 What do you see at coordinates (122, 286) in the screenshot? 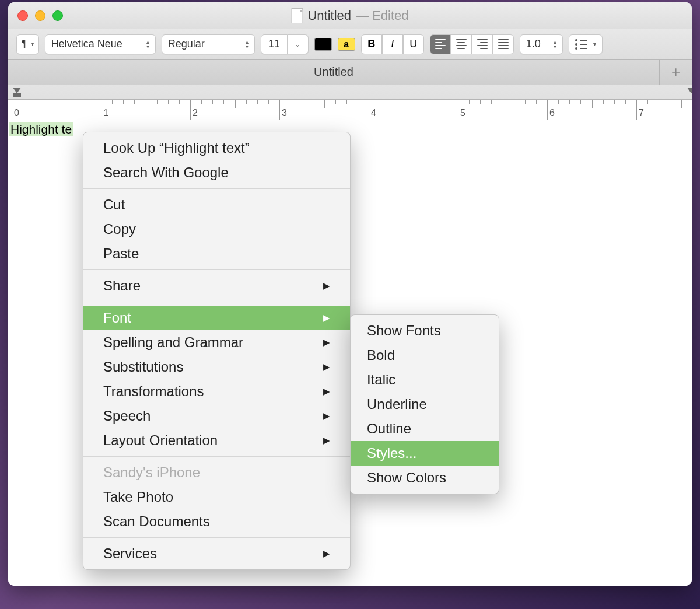
I see `menu-label: Share` at bounding box center [122, 286].